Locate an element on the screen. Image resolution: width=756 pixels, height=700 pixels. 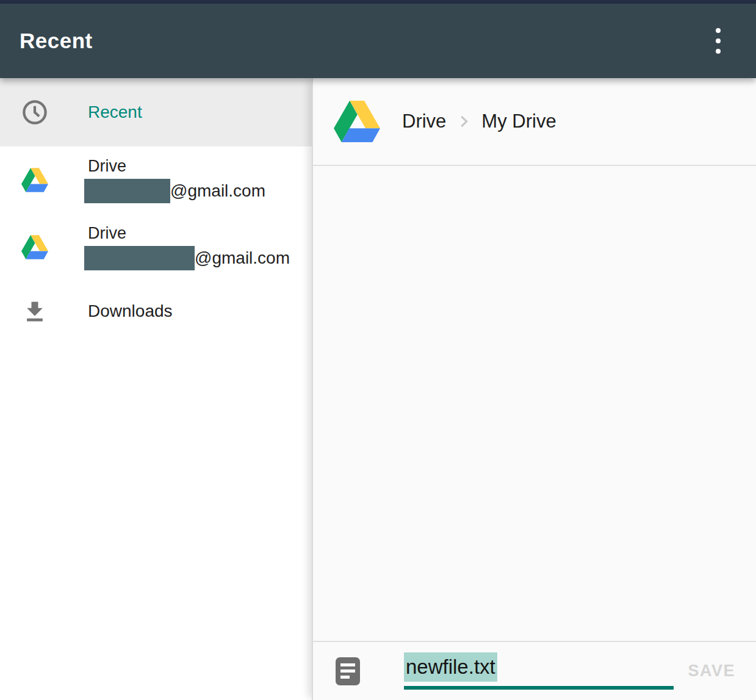
sidebar-item-drive-account-1: Drive @gmail.com is located at coordinates (156, 180).